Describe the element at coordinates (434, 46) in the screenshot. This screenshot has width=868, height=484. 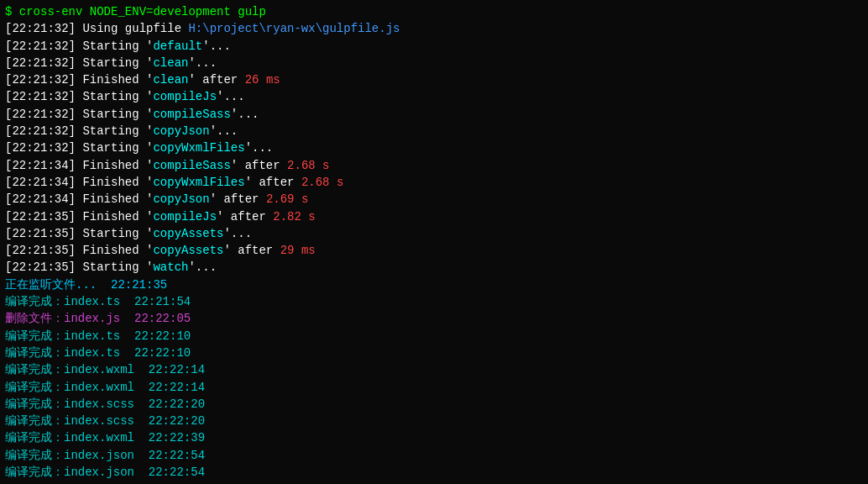
I see `log-line-2: [22:21:32] Starting 'default'...` at that location.